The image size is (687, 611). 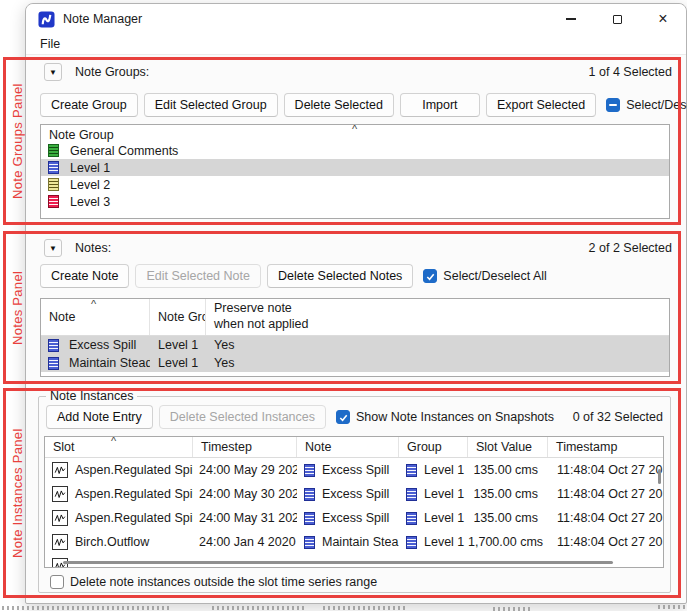 I want to click on notes-header: ▼ Notes: 2 of 2 Selected, so click(x=358, y=248).